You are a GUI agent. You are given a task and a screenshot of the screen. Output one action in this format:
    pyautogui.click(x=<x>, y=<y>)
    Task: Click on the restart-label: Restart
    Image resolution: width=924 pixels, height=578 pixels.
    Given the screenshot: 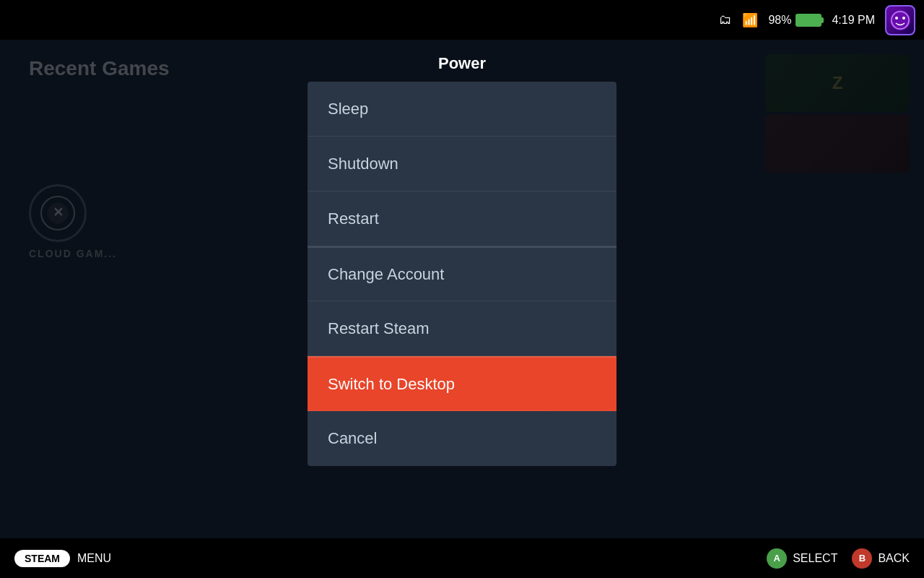 What is the action you would take?
    pyautogui.click(x=354, y=219)
    